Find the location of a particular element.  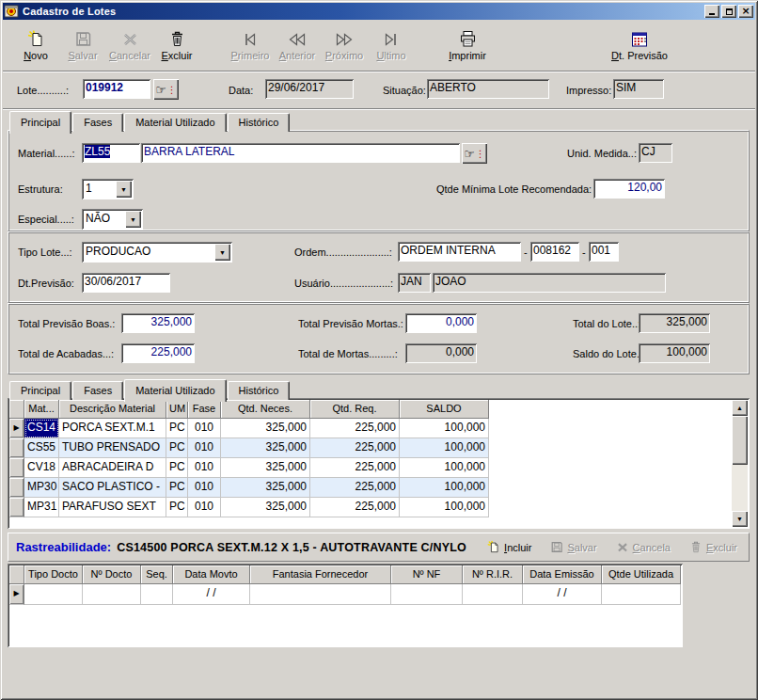

tab-historico-top: Histórico is located at coordinates (260, 122).